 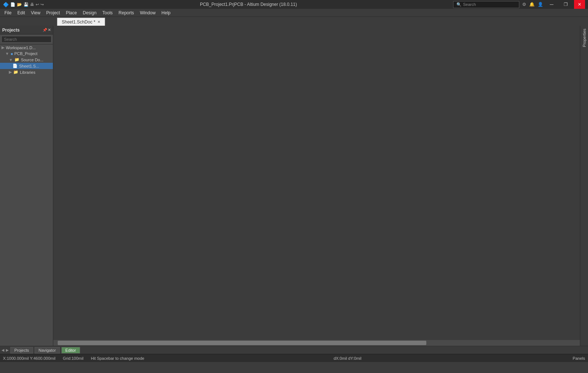 I want to click on lib-folder-icon: 📁, so click(x=16, y=72).